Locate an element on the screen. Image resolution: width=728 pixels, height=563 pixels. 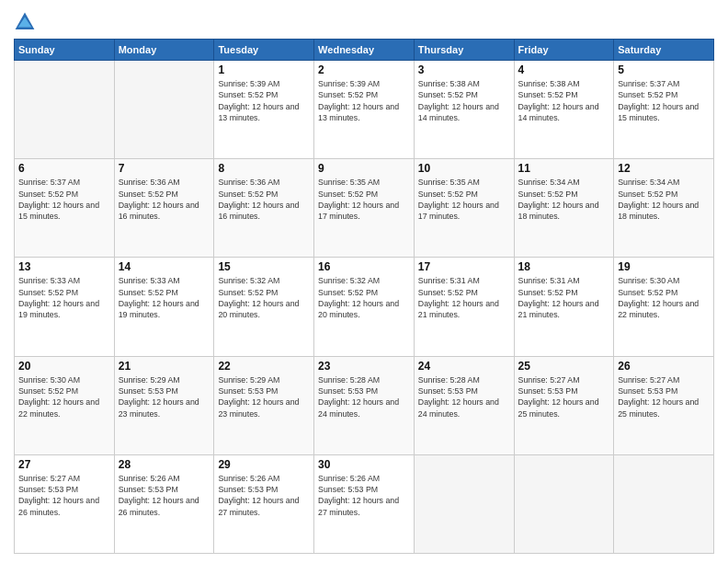
day-number: 29 is located at coordinates (264, 465).